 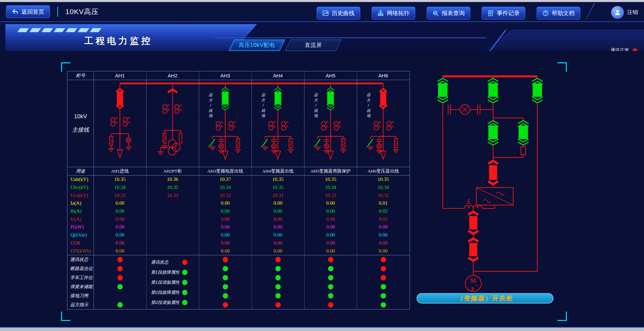 What do you see at coordinates (383, 203) in the screenshot?
I see `measurement-value: 0.01` at bounding box center [383, 203].